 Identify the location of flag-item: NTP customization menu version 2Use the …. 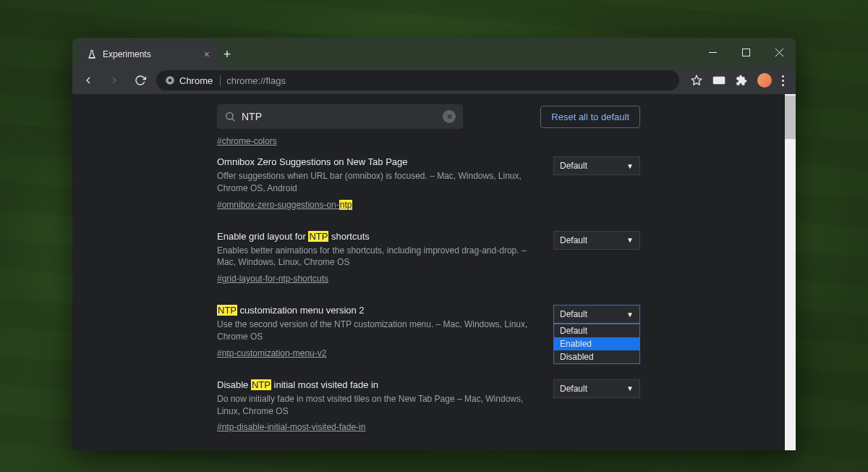
(428, 332).